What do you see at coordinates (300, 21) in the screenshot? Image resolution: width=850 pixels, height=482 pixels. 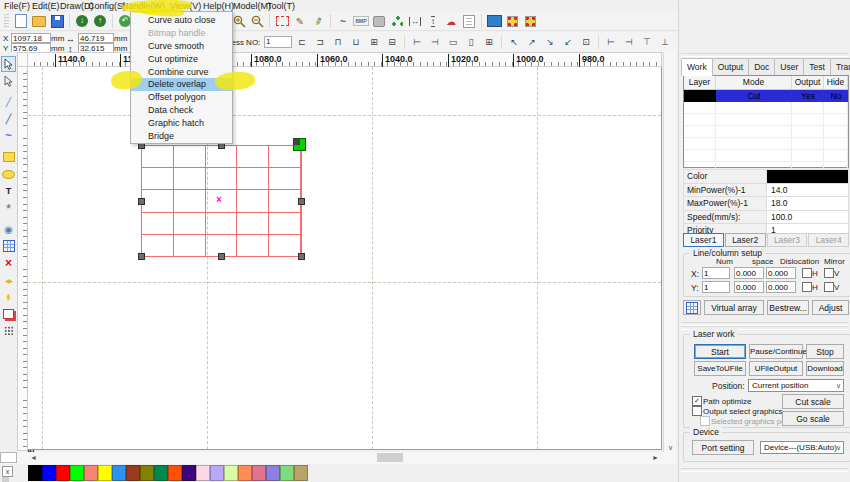 I see `pen-tool-button: ✎` at bounding box center [300, 21].